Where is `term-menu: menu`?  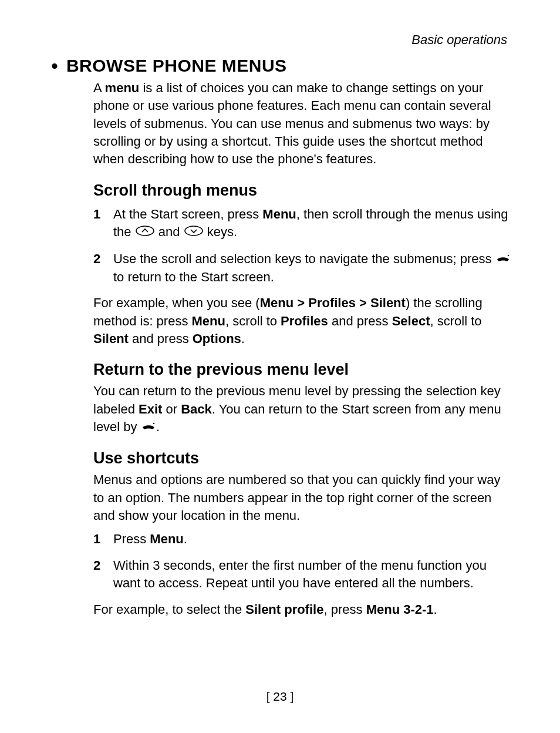 term-menu: menu is located at coordinates (122, 88).